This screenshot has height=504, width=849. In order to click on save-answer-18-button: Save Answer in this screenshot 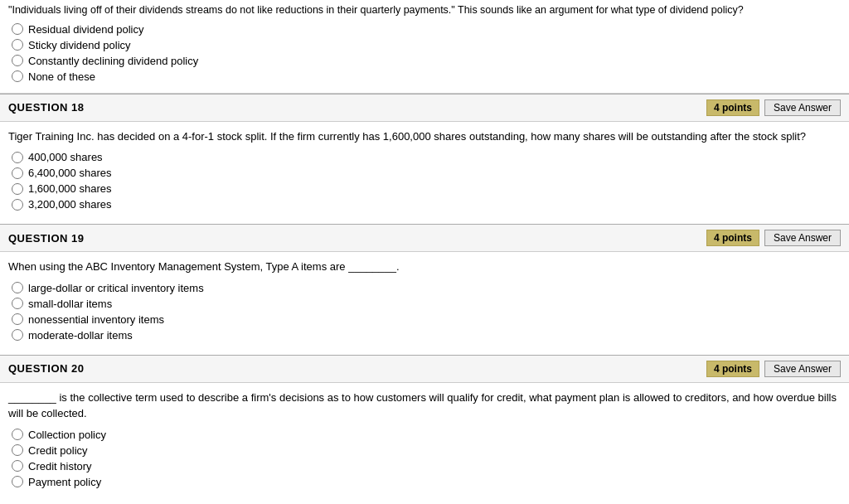, I will do `click(803, 108)`.